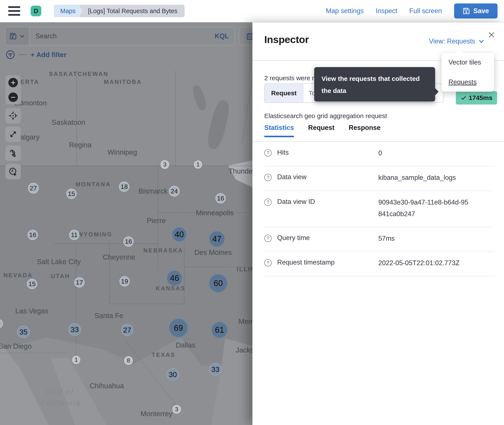 This screenshot has height=425, width=504. Describe the element at coordinates (179, 234) in the screenshot. I see `cluster-marker: 40` at that location.